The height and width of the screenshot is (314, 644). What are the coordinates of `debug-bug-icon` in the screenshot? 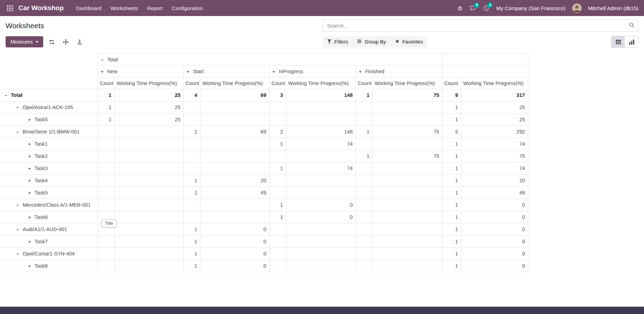 It's located at (460, 8).